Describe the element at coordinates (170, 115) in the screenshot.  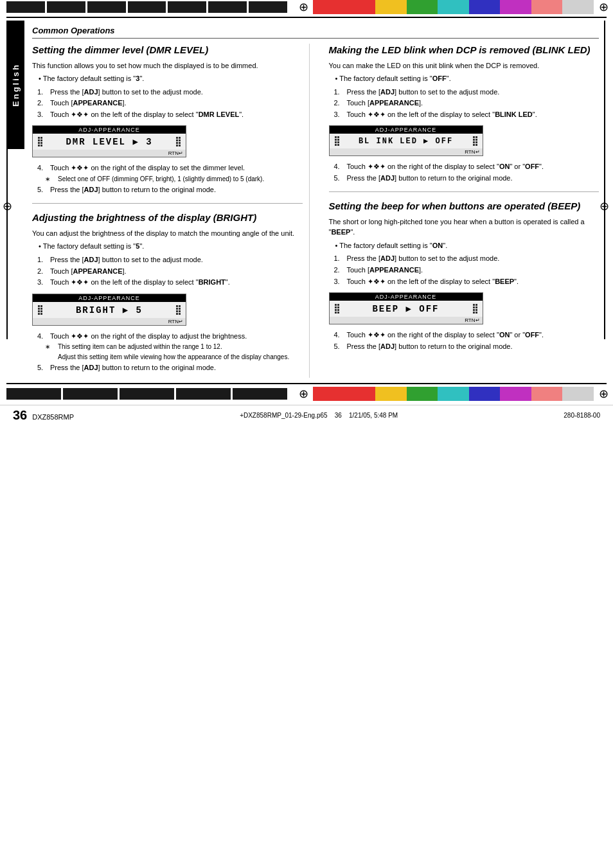
I see `dimmer-step-3: 3. Touch ✦❖✦ on the left of the display …` at that location.